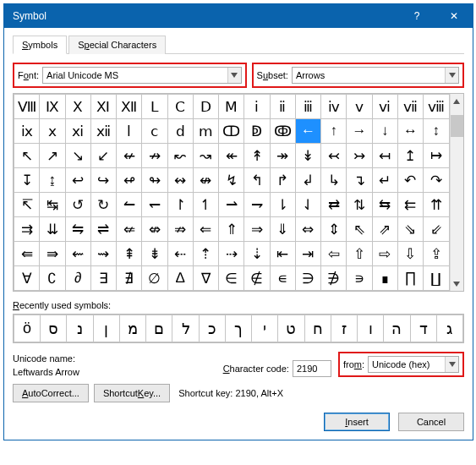 The image size is (476, 465). Describe the element at coordinates (78, 230) in the screenshot. I see `symbol-cell: ⇋` at that location.